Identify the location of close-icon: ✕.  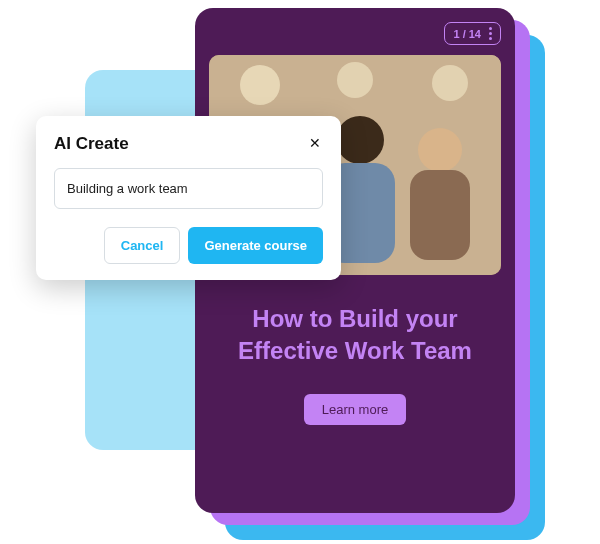
(315, 143).